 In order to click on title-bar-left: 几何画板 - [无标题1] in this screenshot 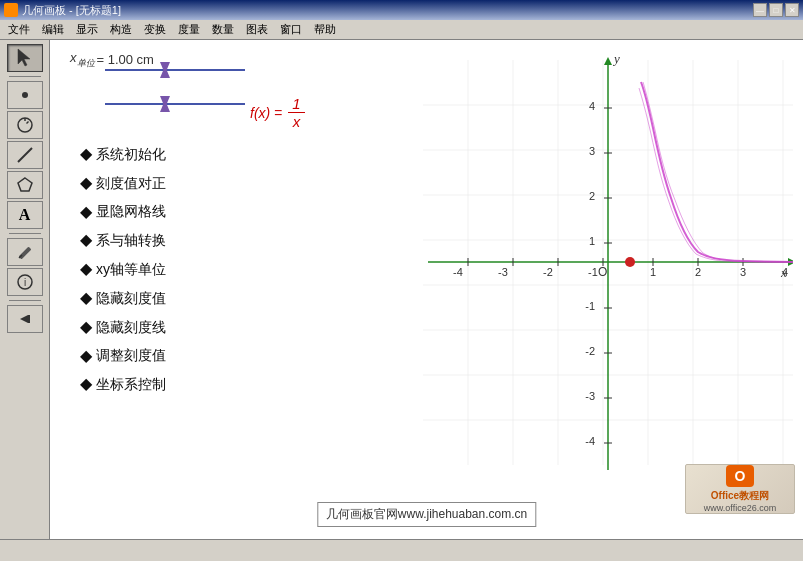, I will do `click(62, 10)`.